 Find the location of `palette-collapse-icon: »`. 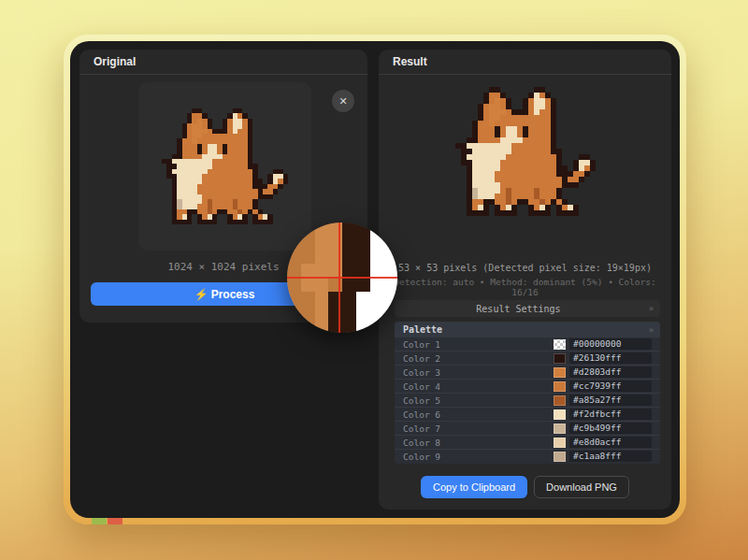

palette-collapse-icon: » is located at coordinates (651, 330).